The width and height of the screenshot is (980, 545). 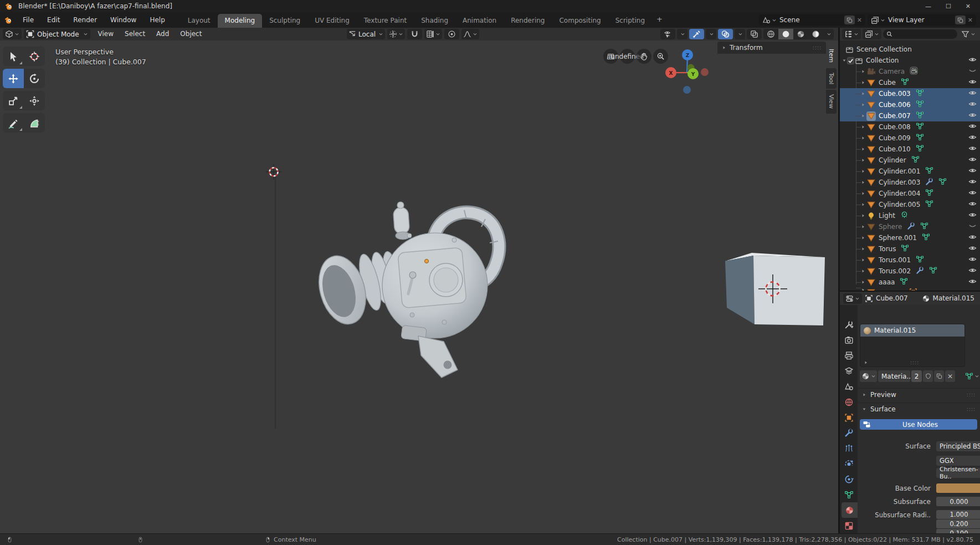 I want to click on properties-tab-material, so click(x=850, y=510).